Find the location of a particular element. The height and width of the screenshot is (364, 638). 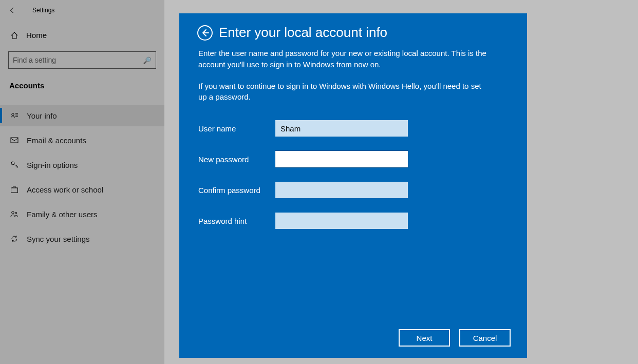

cancel-button-label: Cancel is located at coordinates (485, 338).